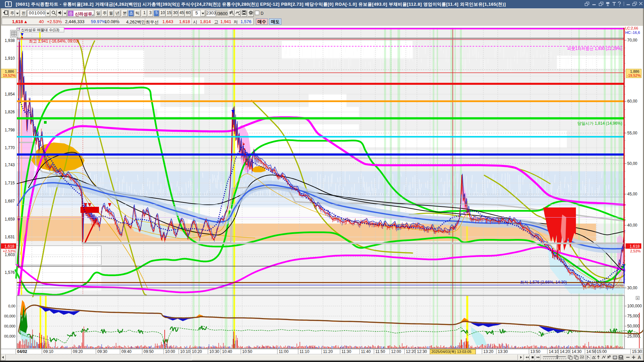 The width and height of the screenshot is (644, 362). Describe the element at coordinates (366, 352) in the screenshot. I see `svg-text: 11:40` at that location.